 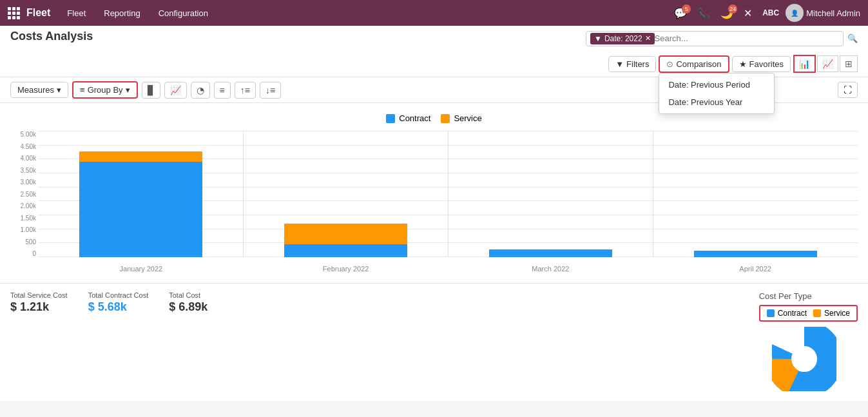 What do you see at coordinates (271, 90) in the screenshot?
I see `desc-sort-btn: ↓≡` at bounding box center [271, 90].